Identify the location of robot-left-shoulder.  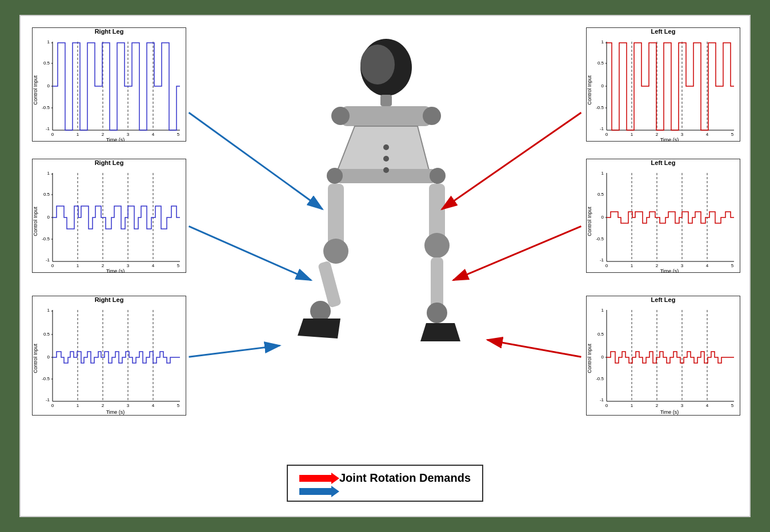
(340, 116).